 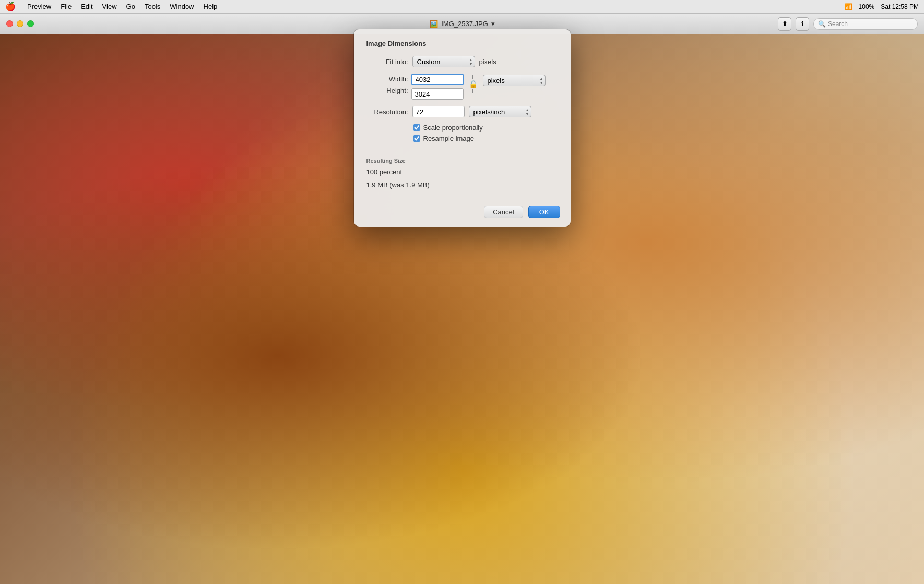 I want to click on dialog-footer: Cancel OK, so click(x=463, y=213).